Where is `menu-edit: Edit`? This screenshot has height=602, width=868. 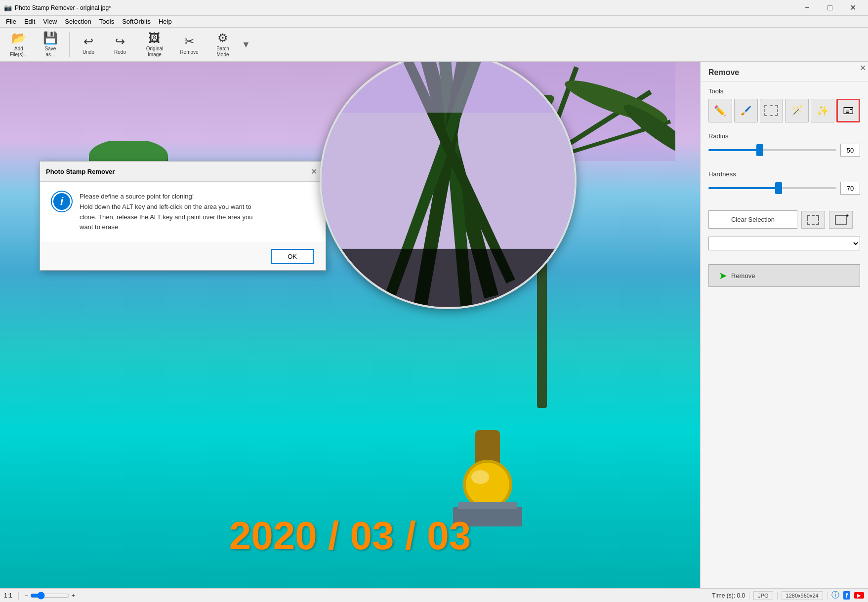
menu-edit: Edit is located at coordinates (30, 22).